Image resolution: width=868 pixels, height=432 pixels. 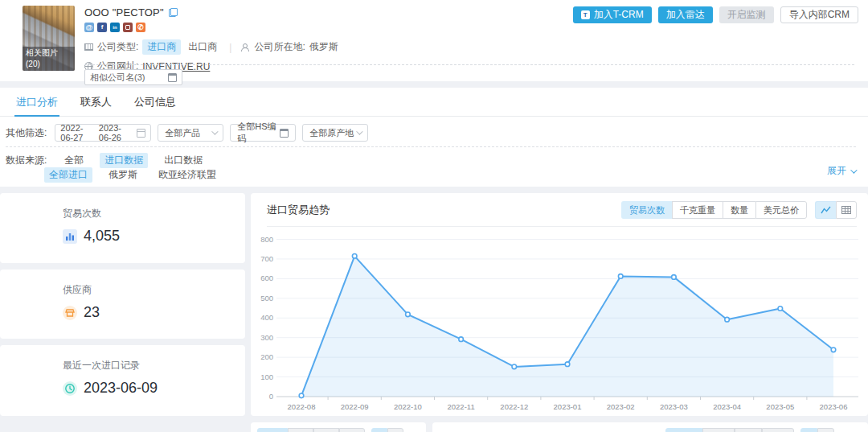 What do you see at coordinates (698, 210) in the screenshot?
I see `metric-kg-weight-button: 千克重量` at bounding box center [698, 210].